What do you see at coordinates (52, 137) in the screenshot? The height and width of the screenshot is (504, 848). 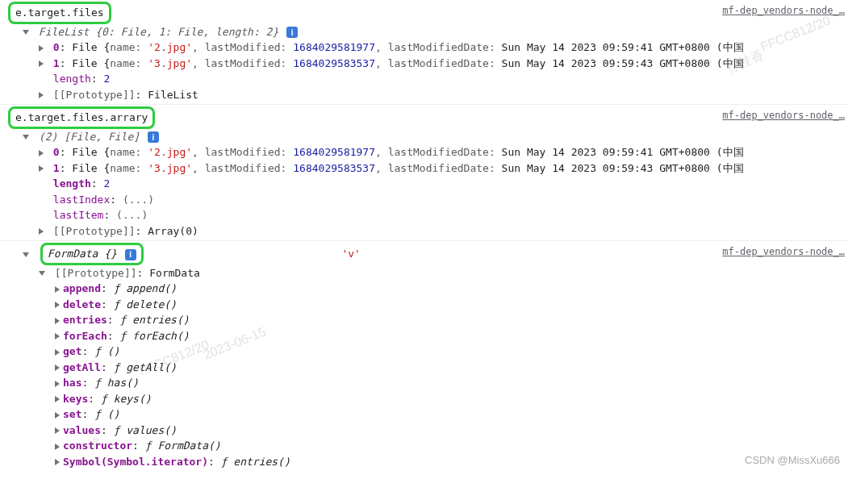 I see `summary-prefix: (2)` at bounding box center [52, 137].